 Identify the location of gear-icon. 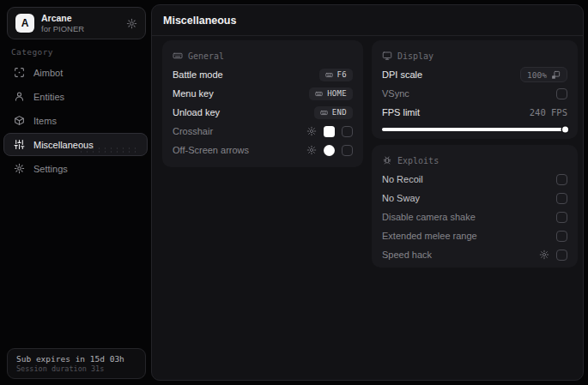
(19, 168).